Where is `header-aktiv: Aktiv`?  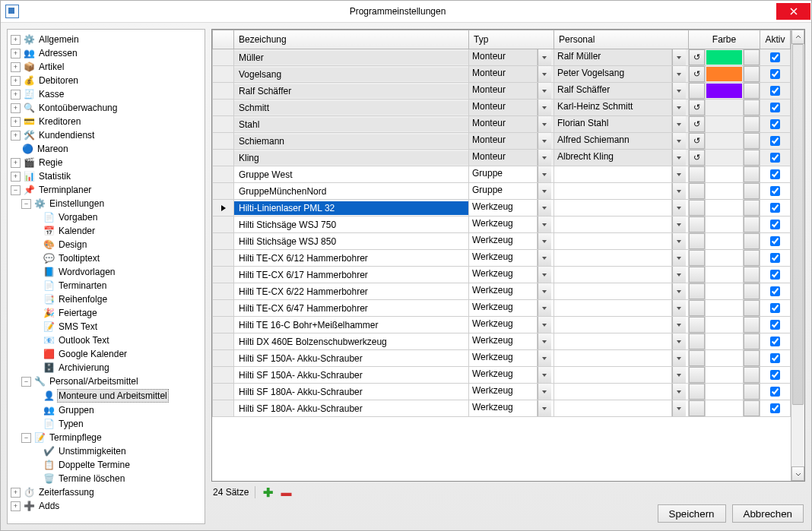 header-aktiv: Aktiv is located at coordinates (776, 40).